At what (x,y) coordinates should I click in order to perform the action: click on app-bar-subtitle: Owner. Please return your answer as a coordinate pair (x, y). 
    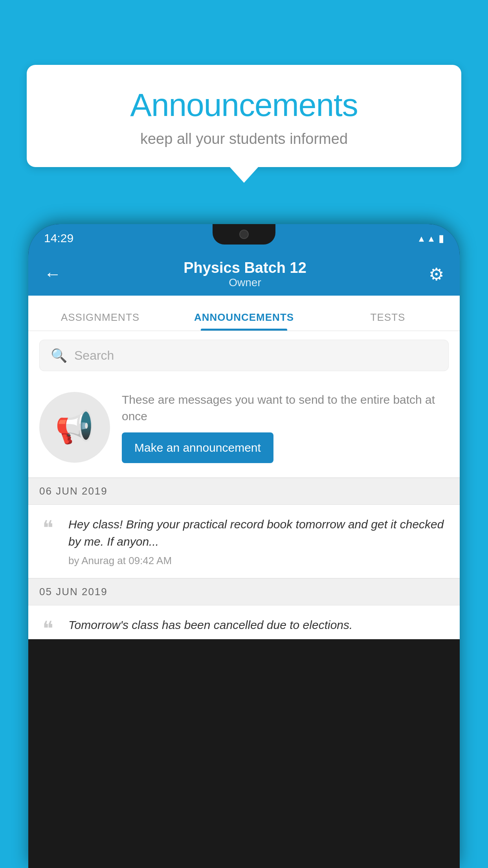
    Looking at the image, I should click on (245, 283).